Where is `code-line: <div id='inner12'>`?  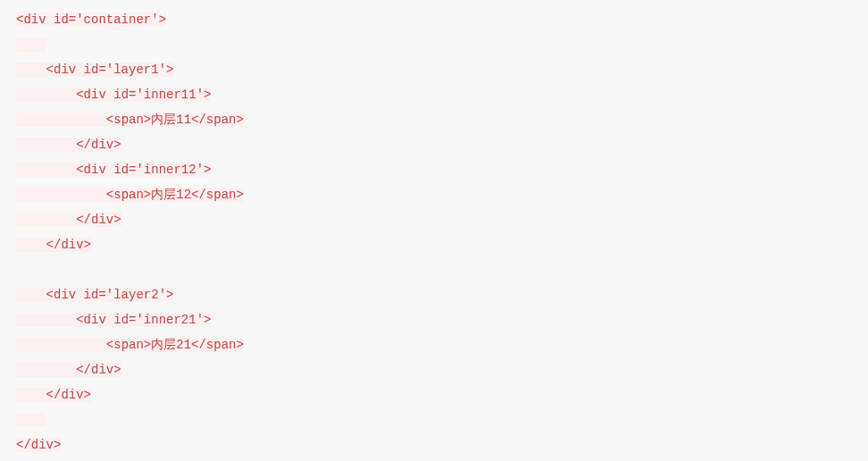 code-line: <div id='inner12'> is located at coordinates (434, 170).